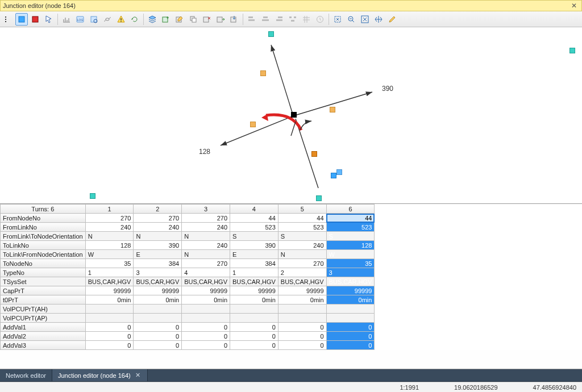 Image resolution: width=582 pixels, height=392 pixels. What do you see at coordinates (26, 375) in the screenshot?
I see `tab-network-editor: Network editor` at bounding box center [26, 375].